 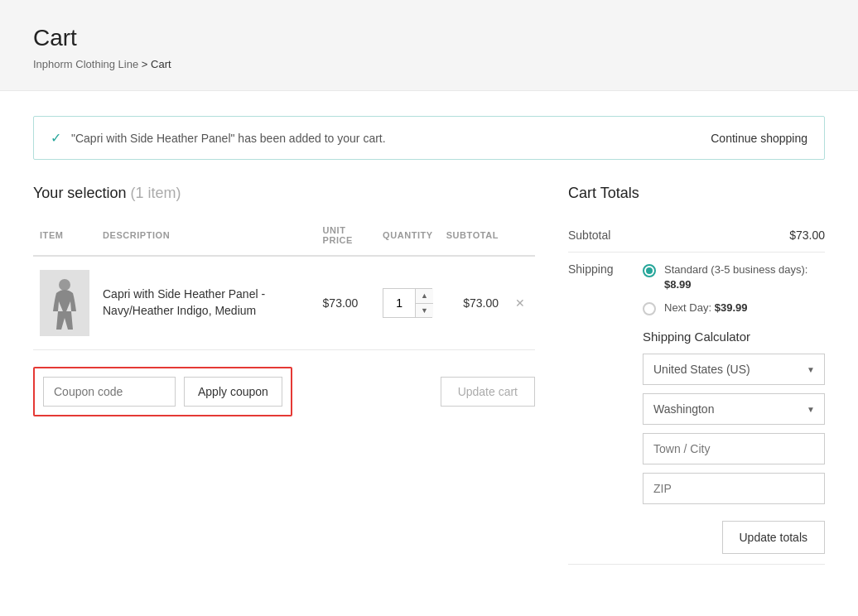 I want to click on apply-coupon-button: Apply coupon, so click(x=234, y=392).